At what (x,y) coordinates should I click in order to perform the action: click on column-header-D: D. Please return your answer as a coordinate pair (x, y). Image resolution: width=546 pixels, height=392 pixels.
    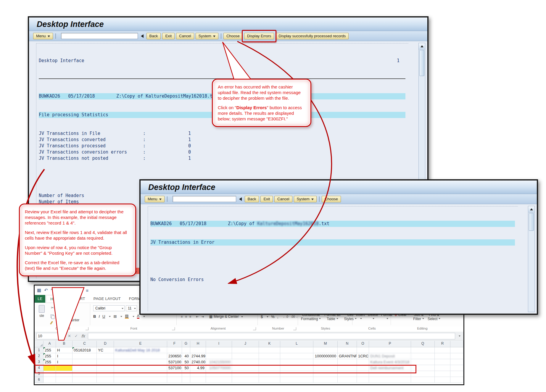
    Looking at the image, I should click on (105, 344).